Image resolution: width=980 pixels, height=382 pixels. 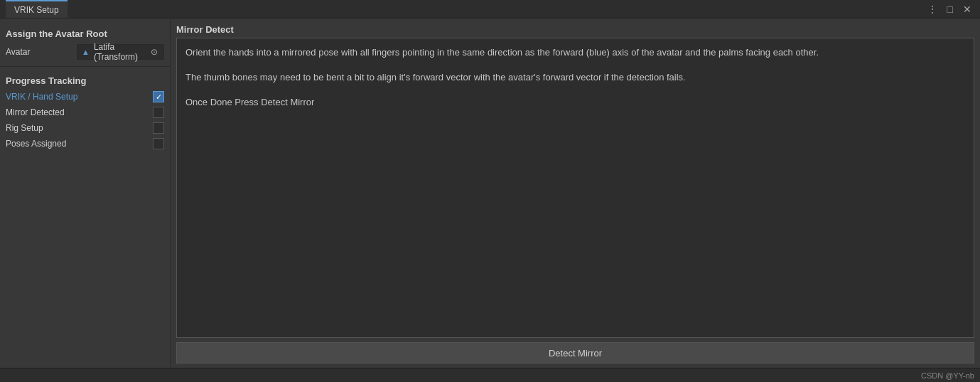 What do you see at coordinates (85, 112) in the screenshot?
I see `progress-row-mirror: Mirror Detected` at bounding box center [85, 112].